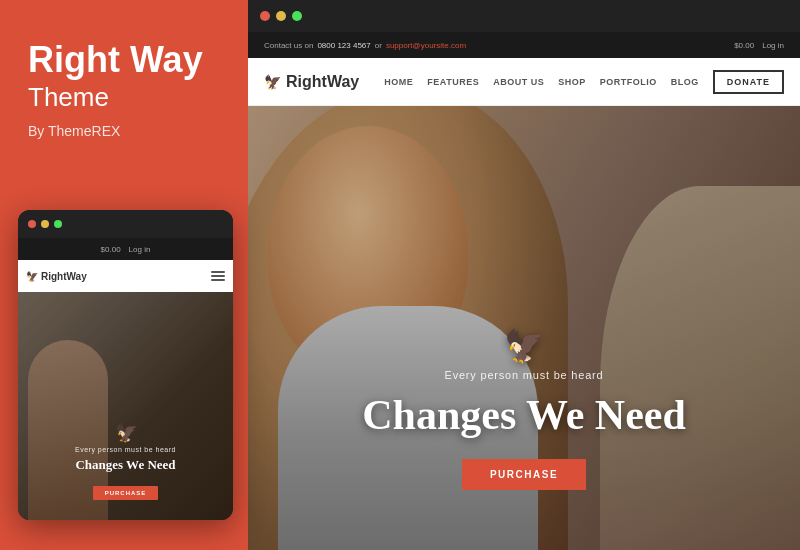 The height and width of the screenshot is (550, 800). Describe the element at coordinates (748, 82) in the screenshot. I see `donate-button: DONATE` at that location.